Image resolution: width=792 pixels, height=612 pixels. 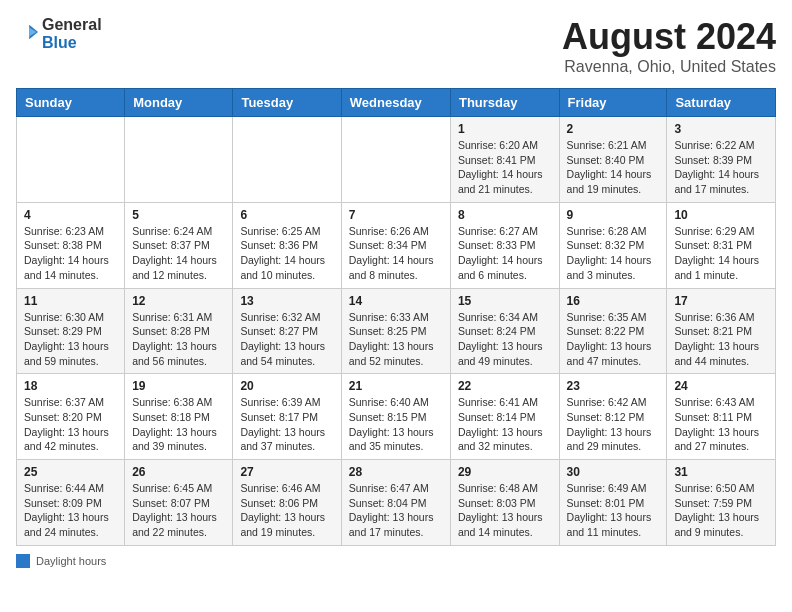 I want to click on calendar-cell: 14Sunrise: 6:33 AM Sunset: 8:25 PM Dayli…, so click(x=396, y=331).